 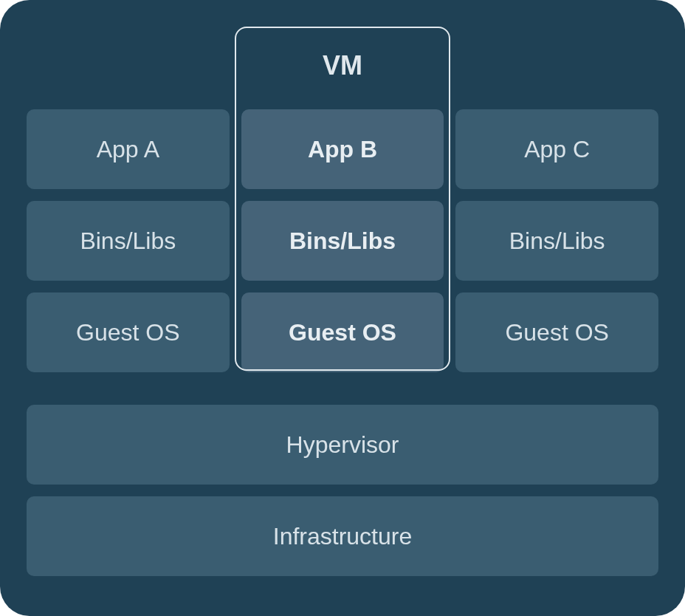 What do you see at coordinates (557, 241) in the screenshot?
I see `bins-c-cell: Bins/Libs` at bounding box center [557, 241].